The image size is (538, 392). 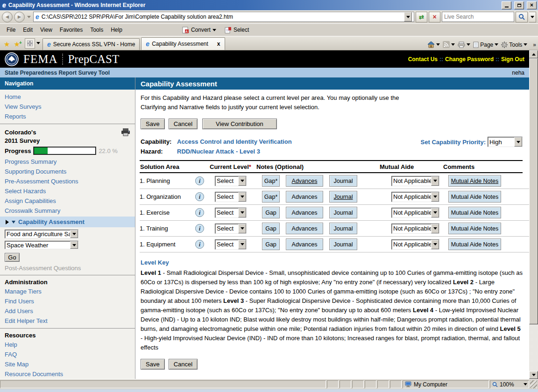 What do you see at coordinates (240, 124) in the screenshot?
I see `view-contribution-button: View Contribution` at bounding box center [240, 124].